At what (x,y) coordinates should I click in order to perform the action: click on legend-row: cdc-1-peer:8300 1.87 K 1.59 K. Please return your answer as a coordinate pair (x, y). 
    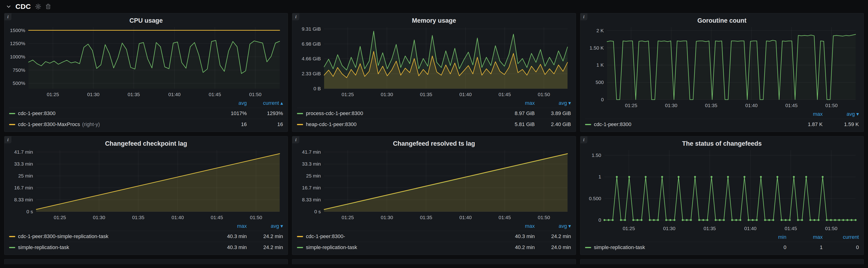
    Looking at the image, I should click on (722, 124).